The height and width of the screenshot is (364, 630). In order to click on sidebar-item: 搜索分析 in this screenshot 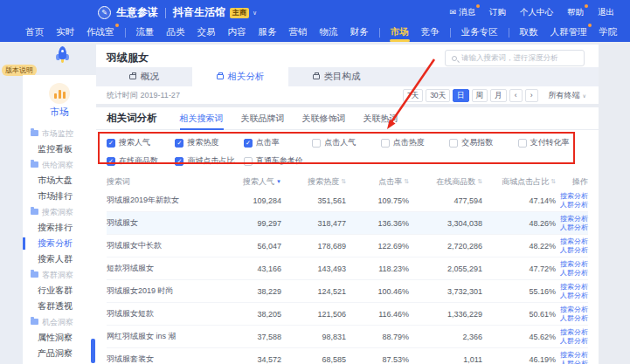, I will do `click(59, 244)`.